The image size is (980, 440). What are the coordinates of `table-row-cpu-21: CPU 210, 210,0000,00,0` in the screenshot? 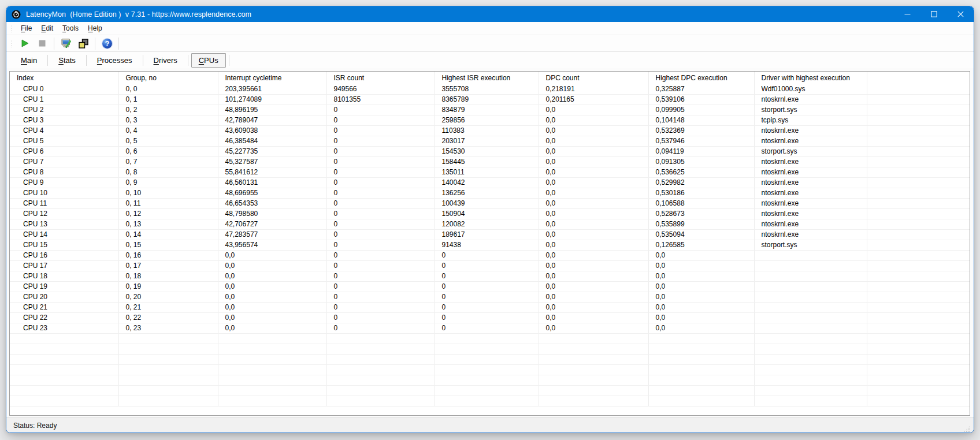 It's located at (490, 307).